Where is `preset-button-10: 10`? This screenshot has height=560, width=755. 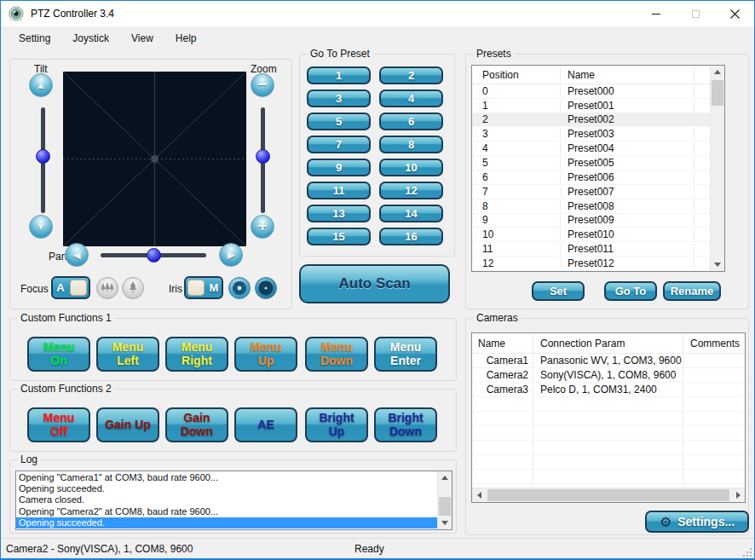 preset-button-10: 10 is located at coordinates (411, 167).